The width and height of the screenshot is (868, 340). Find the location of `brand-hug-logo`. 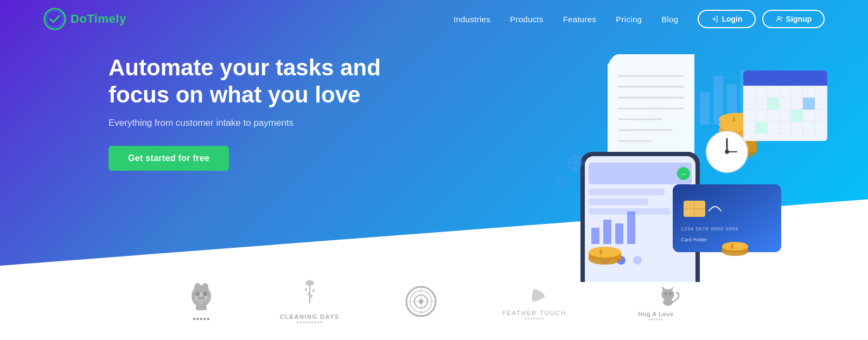

brand-hug-logo is located at coordinates (656, 295).